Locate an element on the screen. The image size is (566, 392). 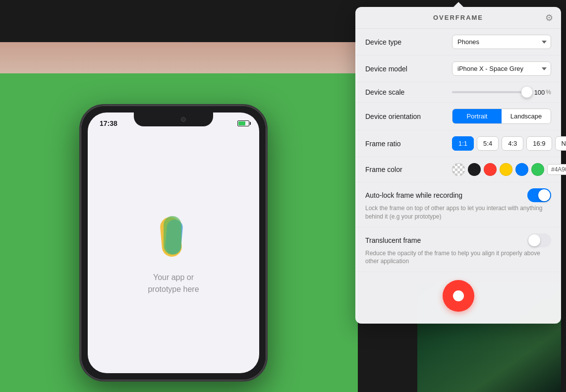
bg-peach is located at coordinates (178, 58).